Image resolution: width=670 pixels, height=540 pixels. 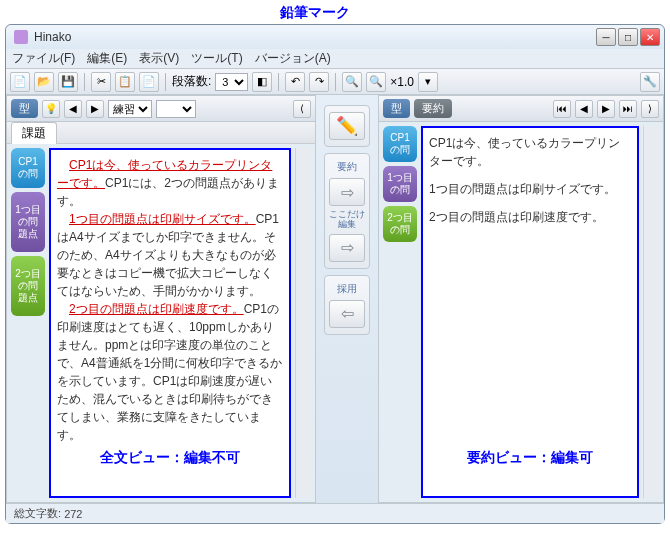 I want to click on menubar: ファイル(F) 編集(E) 表示(V) ツール(T) バージョン(A), so click(x=335, y=59).